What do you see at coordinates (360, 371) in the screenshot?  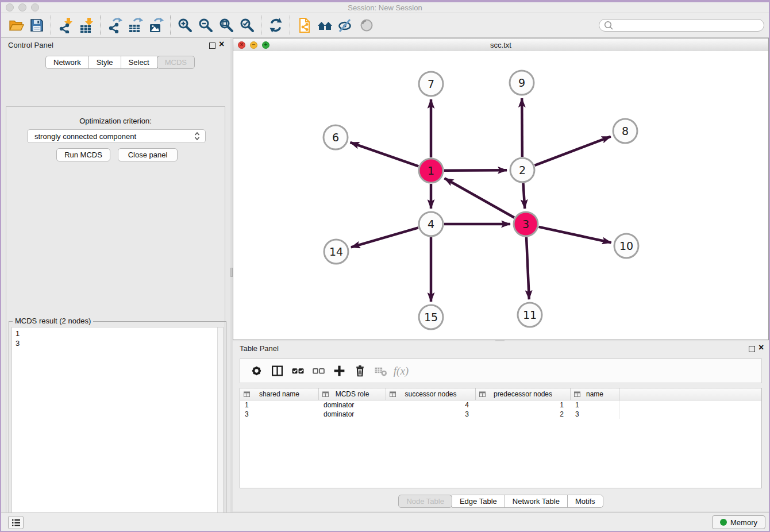 I see `delete-column-icon` at bounding box center [360, 371].